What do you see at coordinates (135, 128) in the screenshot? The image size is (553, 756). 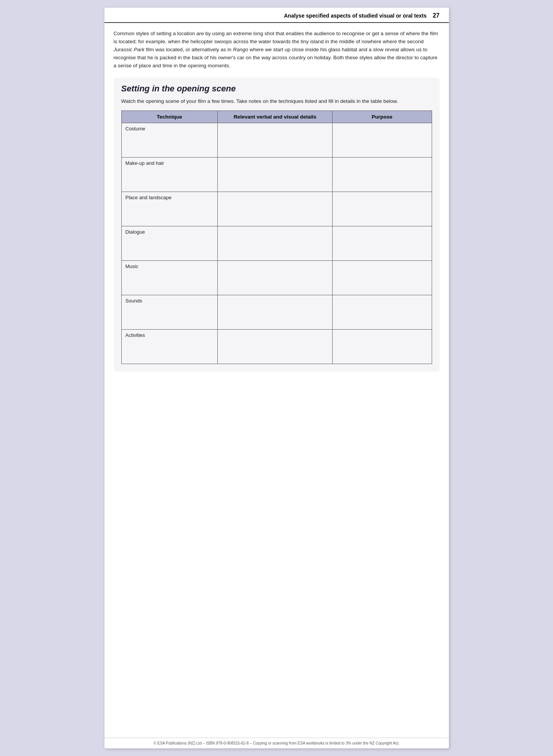 I see `technique-label: Costume` at bounding box center [135, 128].